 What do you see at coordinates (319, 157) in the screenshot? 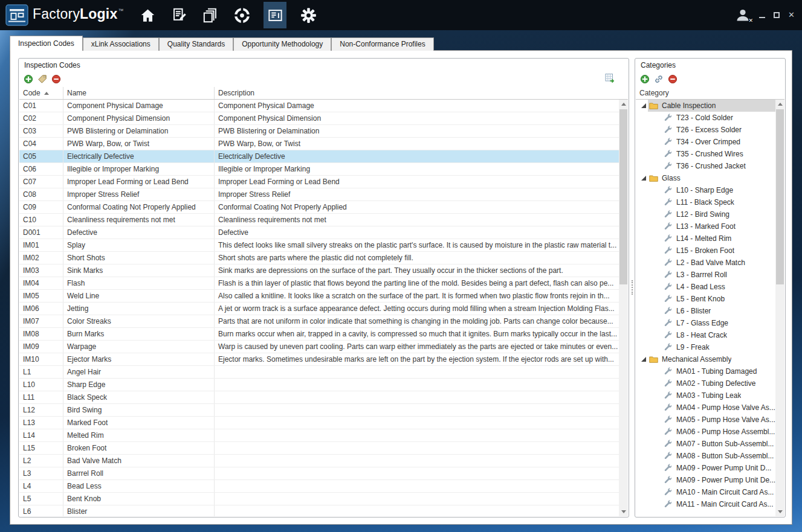
I see `inspection-code-row: C05Electrically DefectiveElectrically De…` at bounding box center [319, 157].